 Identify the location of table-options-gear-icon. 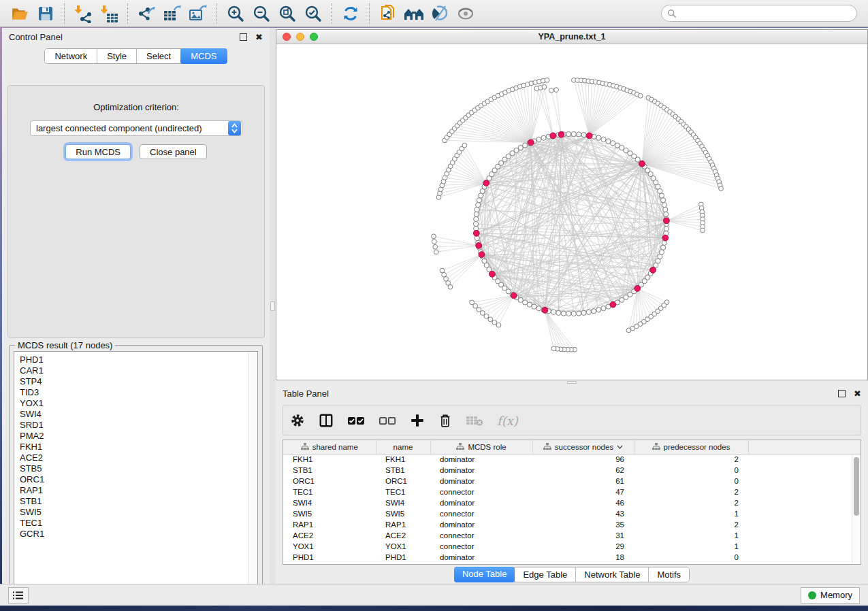
(298, 420).